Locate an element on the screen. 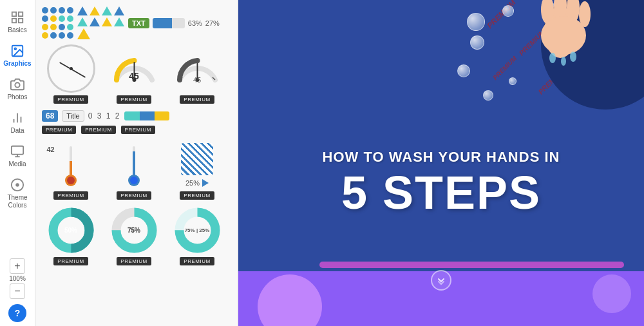 This screenshot has width=644, height=326. sidebar-item-data: Data is located at coordinates (17, 122).